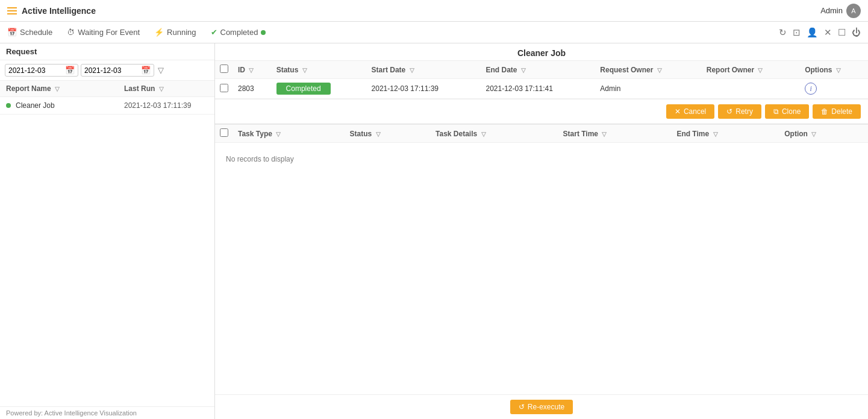 The height and width of the screenshot is (419, 868). Describe the element at coordinates (12, 11) in the screenshot. I see `hamburger-menu` at that location.